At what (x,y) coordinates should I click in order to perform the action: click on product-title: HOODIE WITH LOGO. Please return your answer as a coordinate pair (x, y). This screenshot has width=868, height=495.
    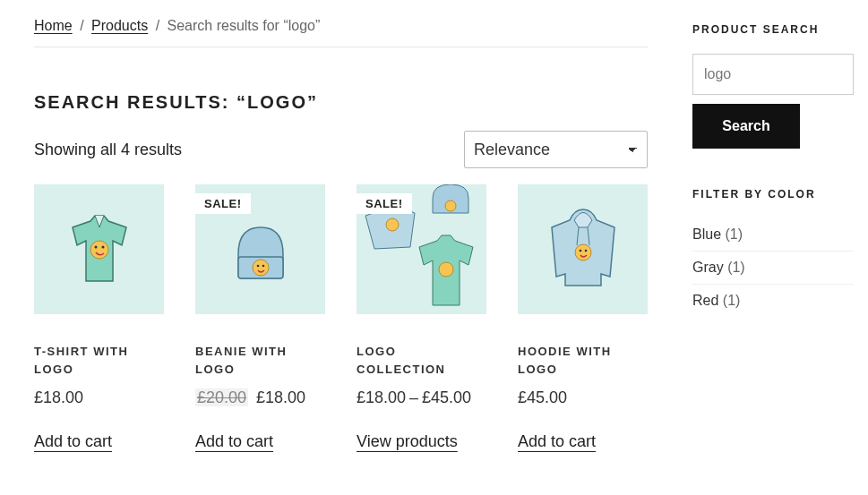
    Looking at the image, I should click on (582, 360).